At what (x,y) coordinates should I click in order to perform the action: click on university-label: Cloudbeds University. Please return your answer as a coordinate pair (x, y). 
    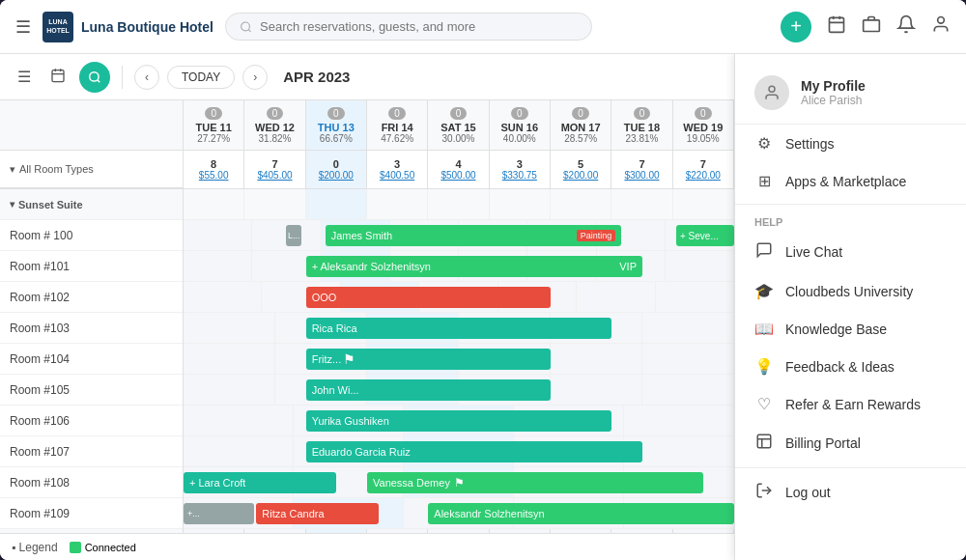
    Looking at the image, I should click on (849, 292).